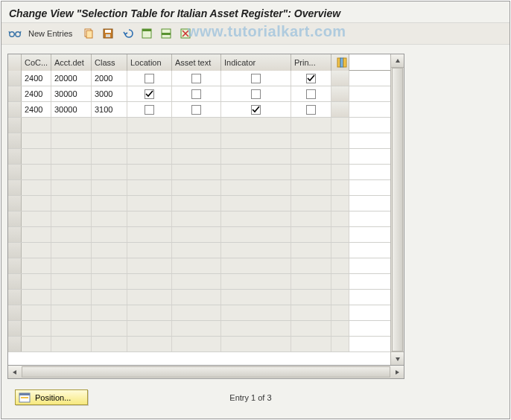 The image size is (511, 420). I want to click on col-header-location: Location, so click(150, 63).